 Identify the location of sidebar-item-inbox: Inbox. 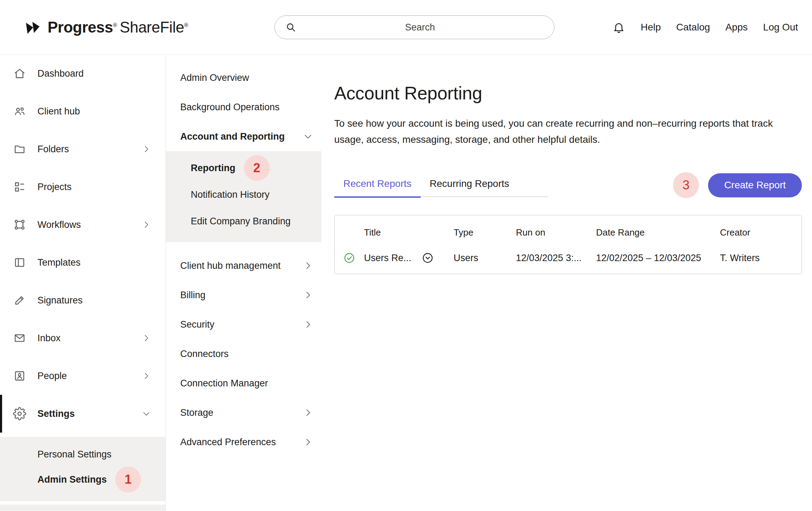
(83, 338).